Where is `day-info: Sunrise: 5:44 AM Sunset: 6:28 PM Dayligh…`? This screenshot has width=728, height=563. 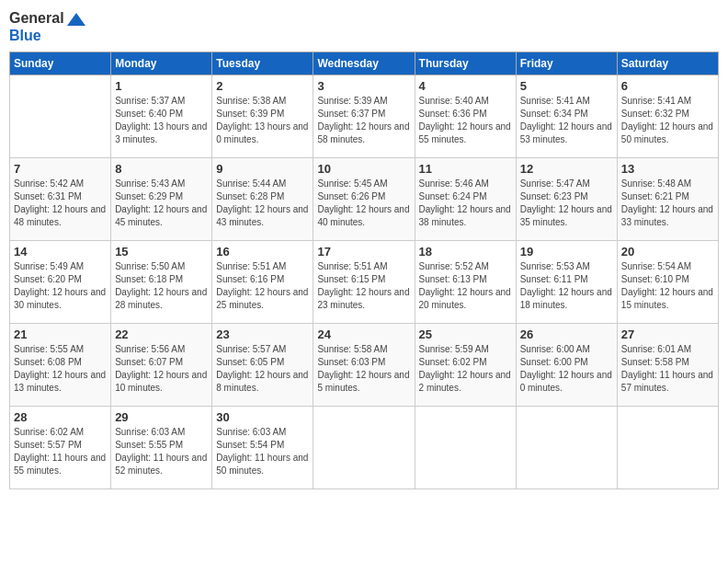
day-info: Sunrise: 5:44 AM Sunset: 6:28 PM Dayligh… is located at coordinates (263, 203).